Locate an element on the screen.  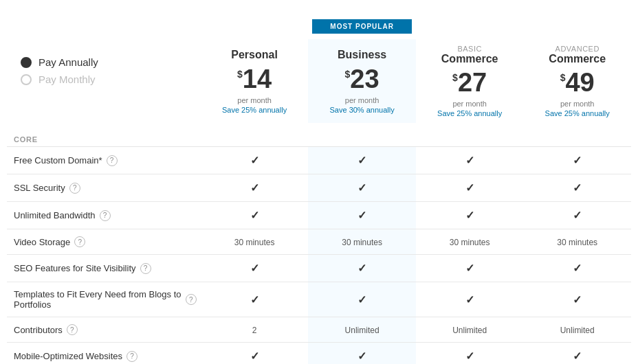
basic-commerce-plan-name: Commerce is located at coordinates (470, 59).